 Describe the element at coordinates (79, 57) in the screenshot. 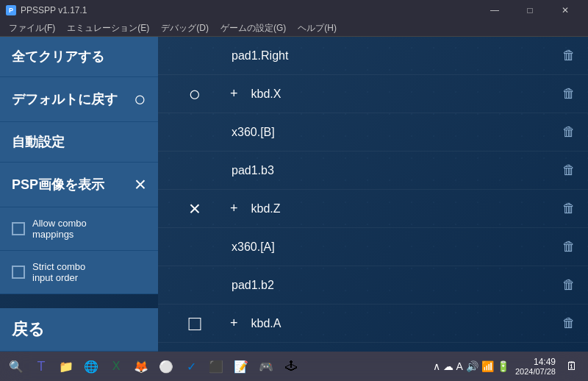

I see `clear-all-button: 全てクリアする` at that location.